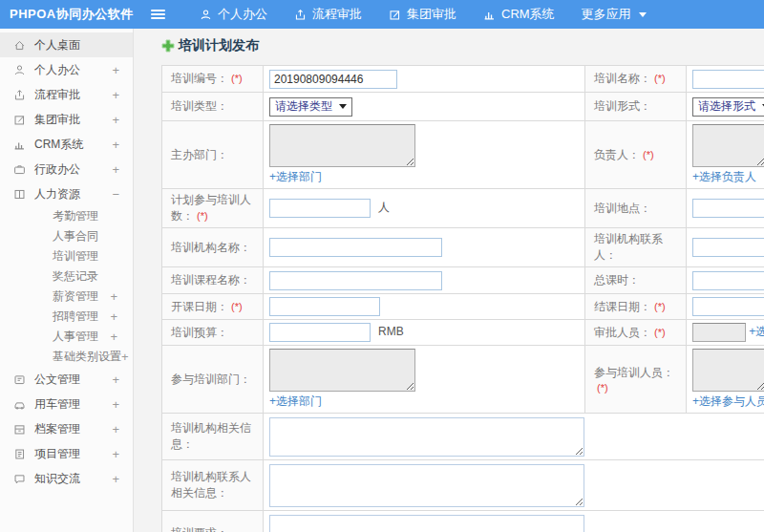  What do you see at coordinates (67, 317) in the screenshot?
I see `sidebar-item-recruit-mgmt: 招聘管理 +` at bounding box center [67, 317].